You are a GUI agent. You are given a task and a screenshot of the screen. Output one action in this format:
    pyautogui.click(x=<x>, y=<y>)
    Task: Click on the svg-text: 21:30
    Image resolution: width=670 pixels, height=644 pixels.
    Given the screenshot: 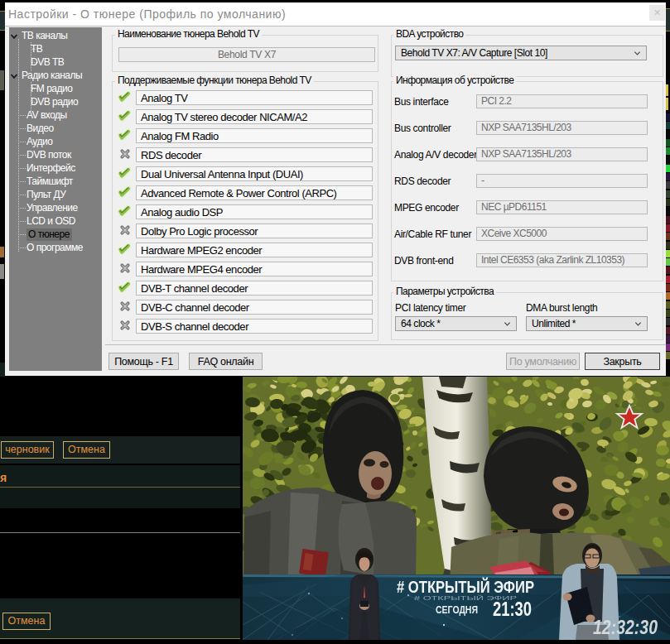 What is the action you would take?
    pyautogui.click(x=512, y=609)
    